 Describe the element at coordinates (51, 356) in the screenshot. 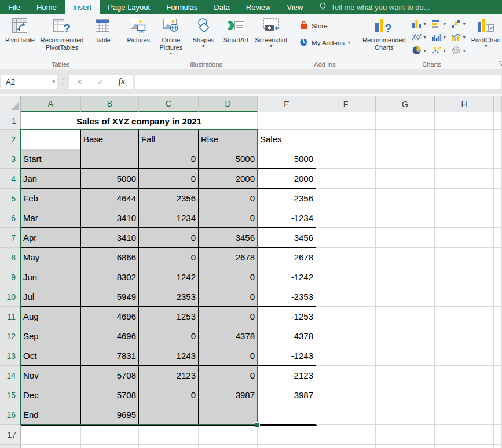

I see `cell-A13: Oct` at that location.